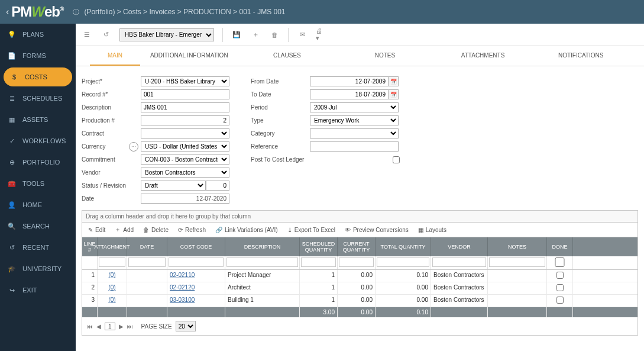  I want to click on sidebar-item-home: 👤HOME, so click(38, 205).